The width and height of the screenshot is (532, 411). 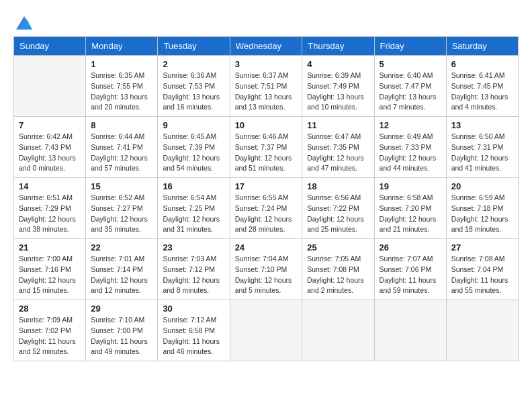 I want to click on calendar-cell: 26Sunrise: 7:07 AMSunset: 7:06 PMDayligh…, so click(x=410, y=270).